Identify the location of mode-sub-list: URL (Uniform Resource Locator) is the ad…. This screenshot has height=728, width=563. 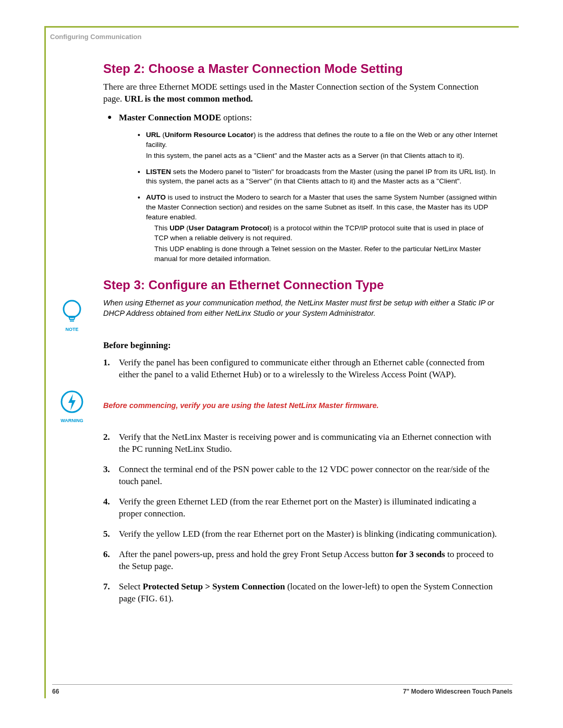
(318, 197).